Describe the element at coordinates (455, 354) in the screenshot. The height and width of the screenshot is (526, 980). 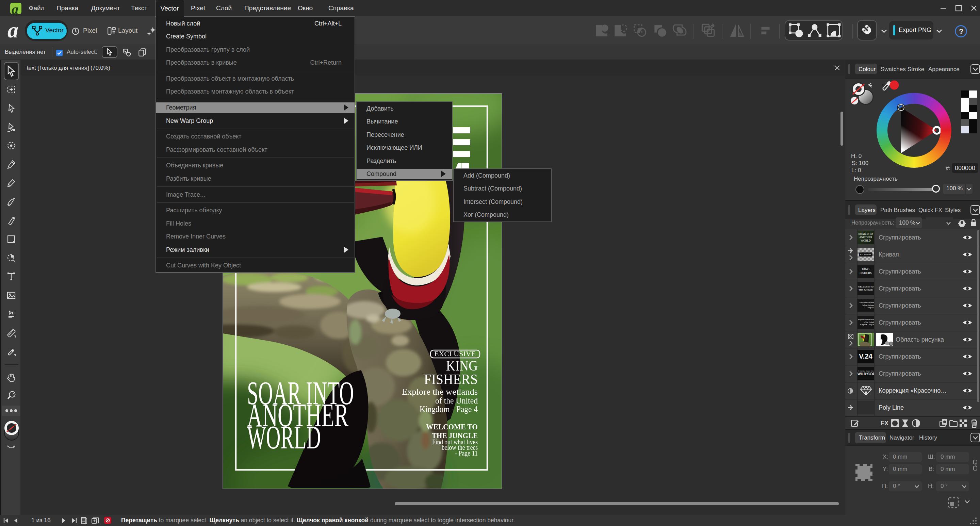
I see `svg-text: EXCLUSIVE` at that location.